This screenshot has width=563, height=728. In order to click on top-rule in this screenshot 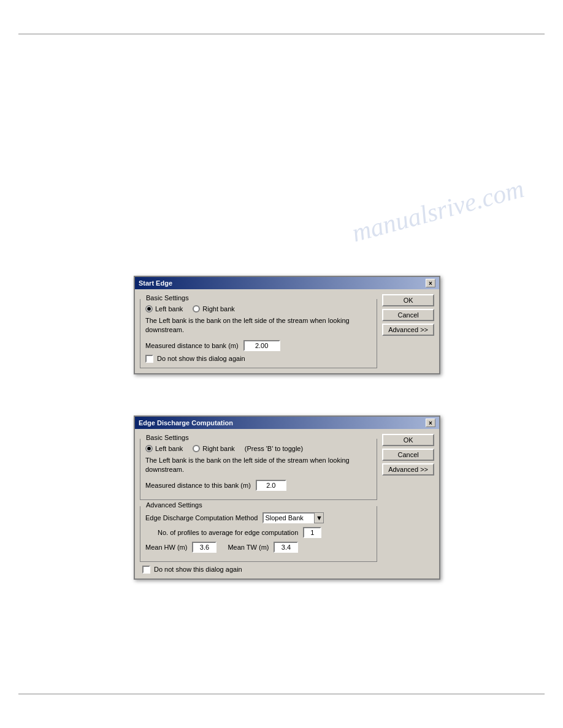, I will do `click(282, 34)`.